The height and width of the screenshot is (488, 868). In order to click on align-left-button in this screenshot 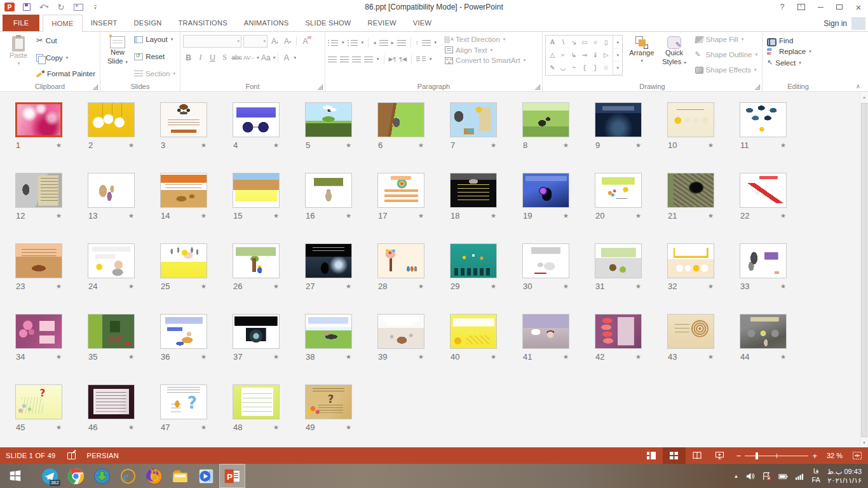, I will do `click(332, 60)`.